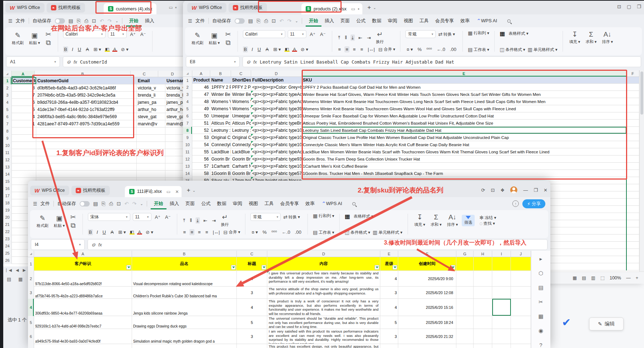 This screenshot has width=644, height=348. Describe the element at coordinates (541, 345) in the screenshot. I see `help-icon: ?` at that location.